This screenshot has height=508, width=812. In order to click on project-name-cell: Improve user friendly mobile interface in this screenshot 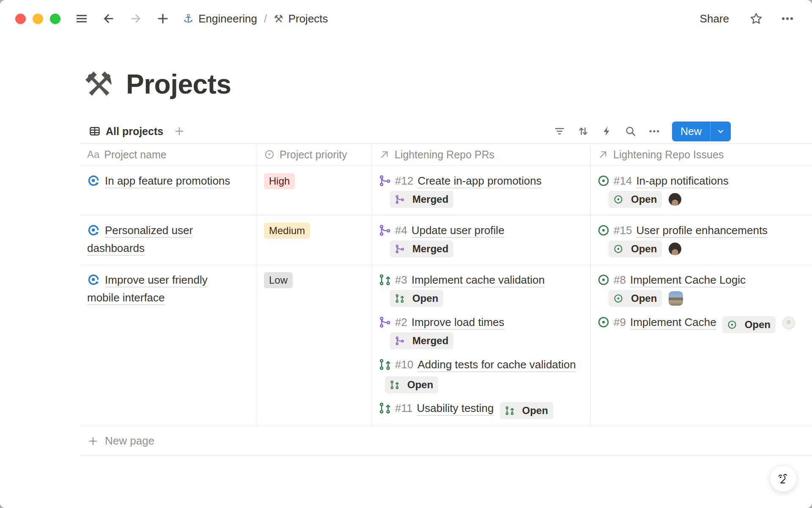, I will do `click(169, 345)`.